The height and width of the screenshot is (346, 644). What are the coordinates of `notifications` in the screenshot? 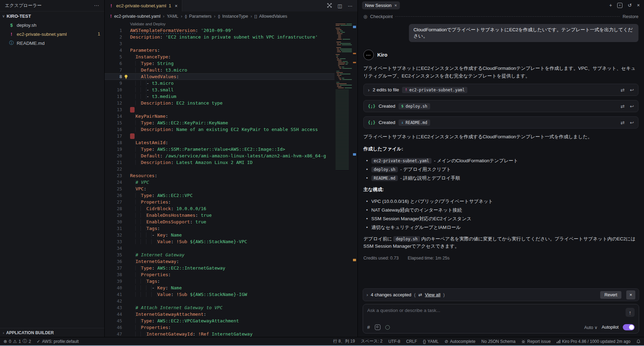 It's located at (638, 341).